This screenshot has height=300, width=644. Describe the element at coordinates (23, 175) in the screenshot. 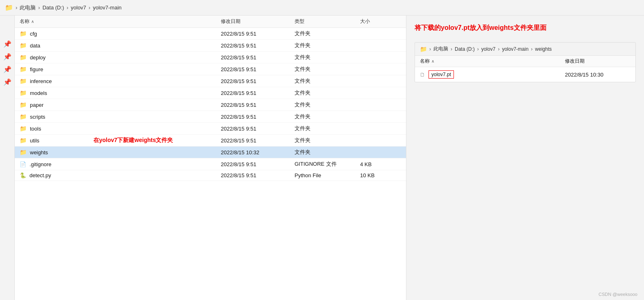

I see `py-file-icon: 🐍` at that location.